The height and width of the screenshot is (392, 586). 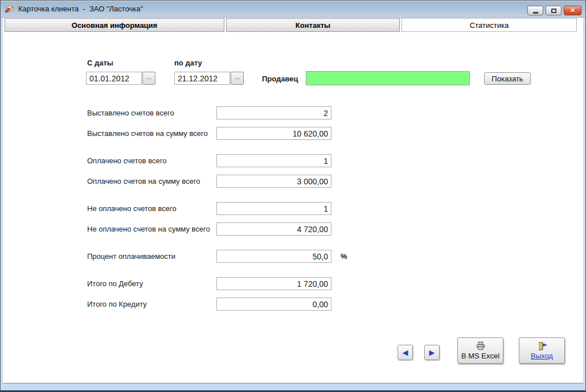 What do you see at coordinates (131, 256) in the screenshot?
I see `stat-label: Процент оплачиваемости` at bounding box center [131, 256].